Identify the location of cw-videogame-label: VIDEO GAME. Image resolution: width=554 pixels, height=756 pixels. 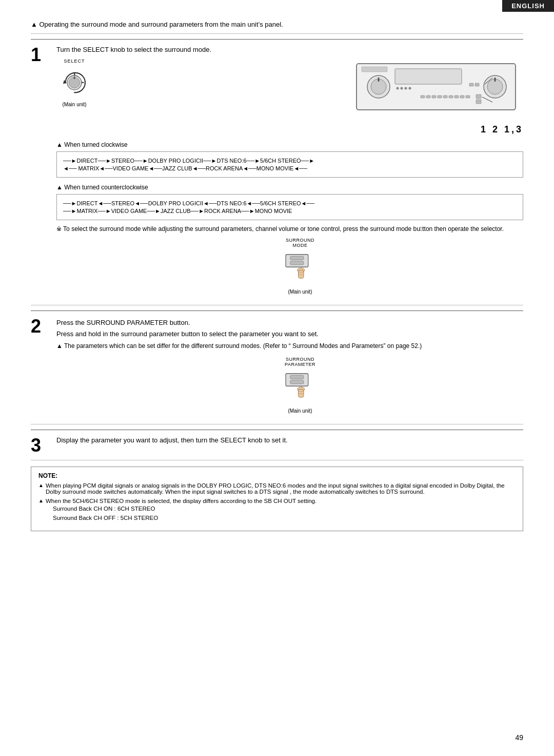
(131, 168).